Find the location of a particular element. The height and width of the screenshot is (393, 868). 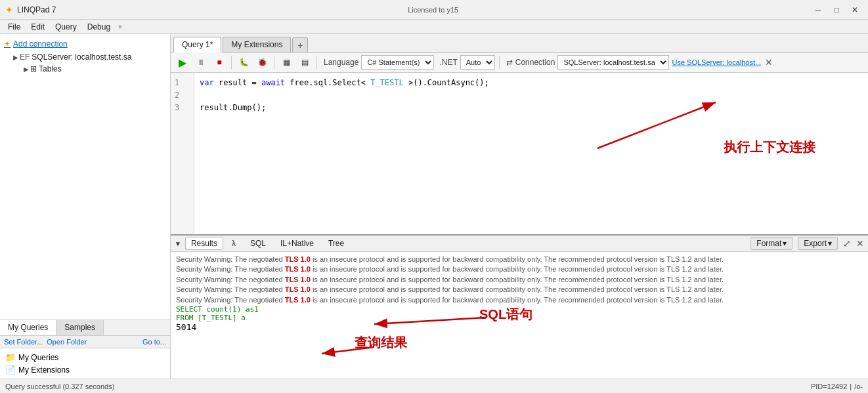

go-to-link: Go to... is located at coordinates (154, 342).